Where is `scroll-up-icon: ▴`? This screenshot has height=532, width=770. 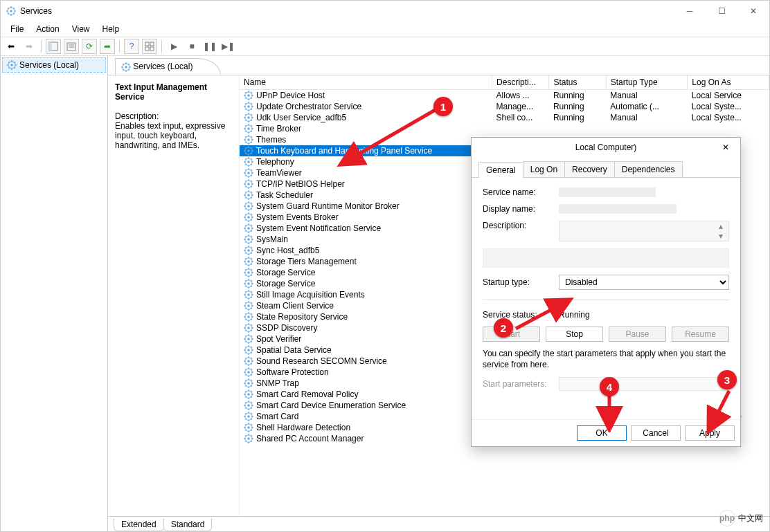 scroll-up-icon: ▴ is located at coordinates (724, 226).